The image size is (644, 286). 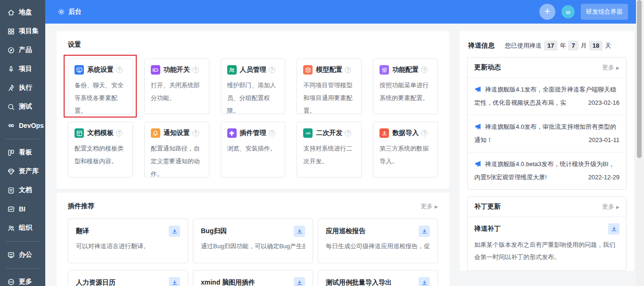 What do you see at coordinates (253, 86) in the screenshot?
I see `settings-card-staff: 人员管理 维护部门、添加人员、分组配置权限。` at bounding box center [253, 86].